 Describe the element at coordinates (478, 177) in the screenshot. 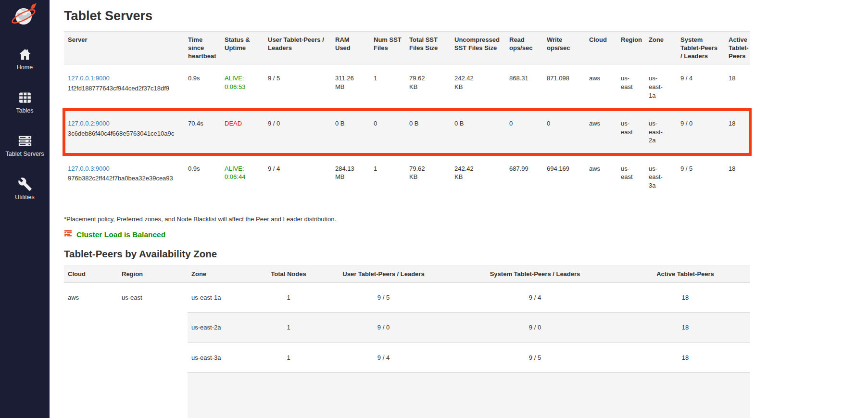

I see `cell-uncompressed: 242.42 KB` at that location.